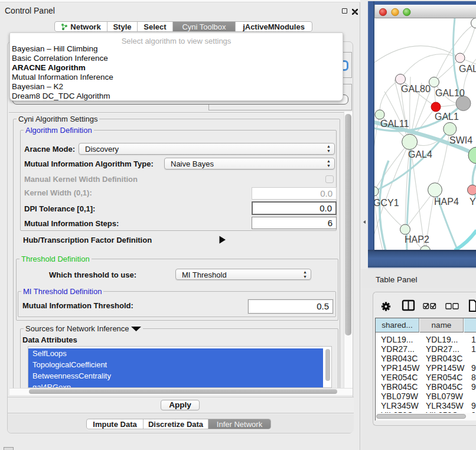 This screenshot has height=450, width=476. I want to click on svg-text: SWI4, so click(461, 141).